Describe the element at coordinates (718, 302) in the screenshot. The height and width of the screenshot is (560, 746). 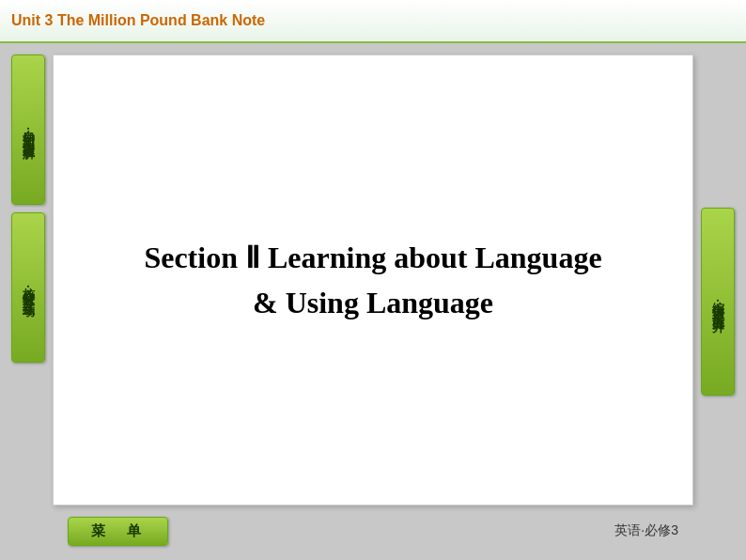
I see `sidebar-btn-comprehensive: 综合训练·能力提升` at that location.